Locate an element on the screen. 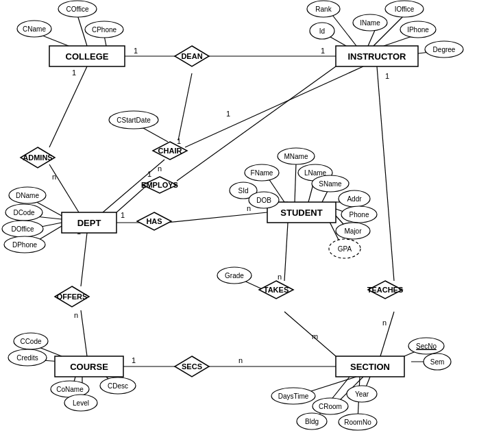  attr-doffice-label: DOffice is located at coordinates (23, 229).